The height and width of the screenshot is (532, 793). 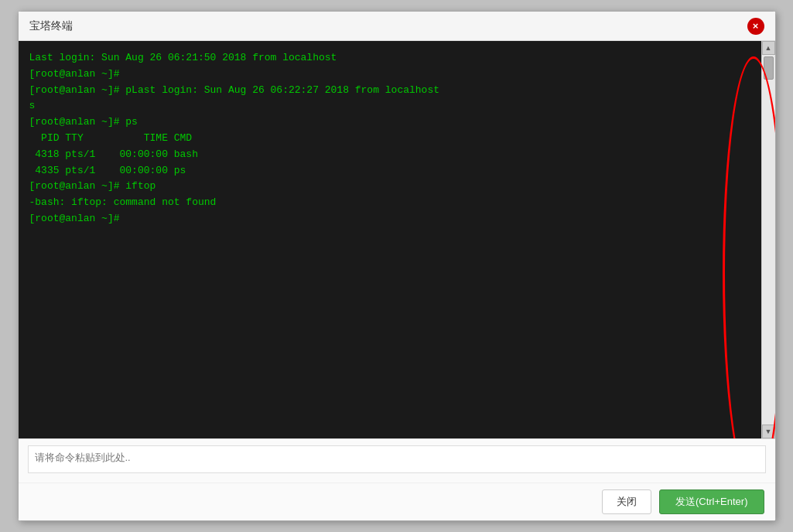 I want to click on button-row: 关闭 发送(Ctrl+Enter), so click(x=397, y=502).